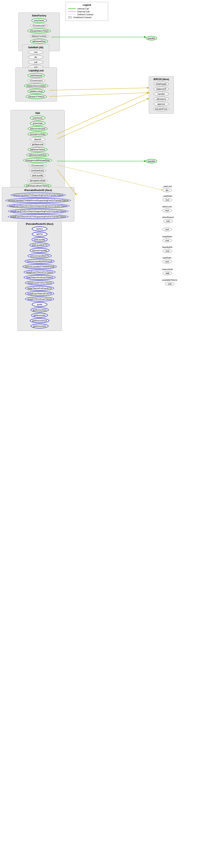  What do you see at coordinates (83, 9) in the screenshot?
I see `internal-call-label: Internal Call` at bounding box center [83, 9].